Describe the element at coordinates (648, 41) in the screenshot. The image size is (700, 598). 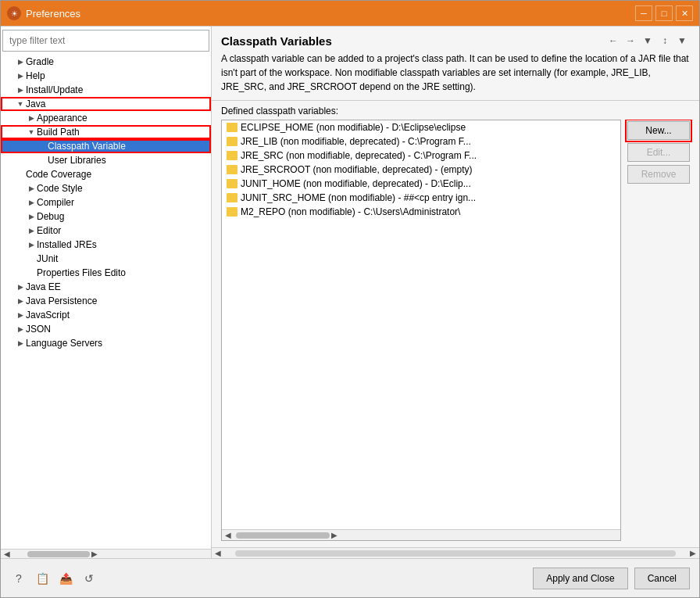
I see `right-toolbar: ← → ▼ ↕ ▼` at that location.